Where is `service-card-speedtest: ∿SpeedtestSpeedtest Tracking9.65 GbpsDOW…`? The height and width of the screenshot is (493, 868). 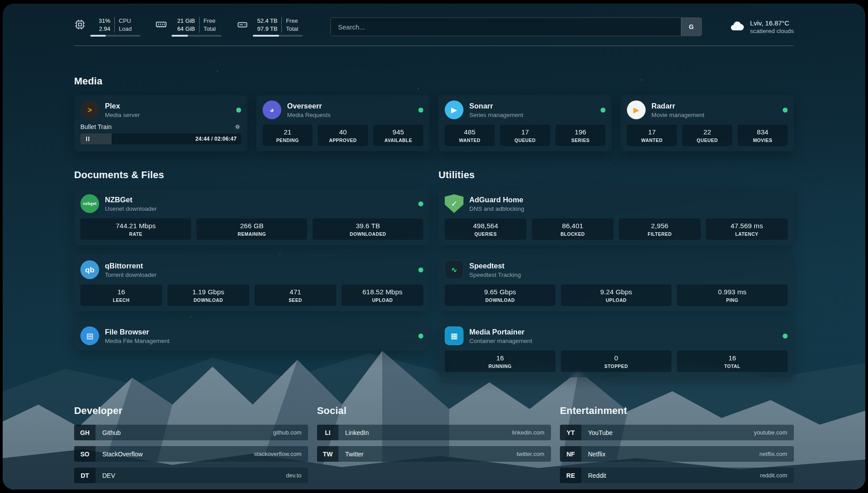
service-card-speedtest: ∿SpeedtestSpeedtest Tracking9.65 GbpsDOW… is located at coordinates (616, 283).